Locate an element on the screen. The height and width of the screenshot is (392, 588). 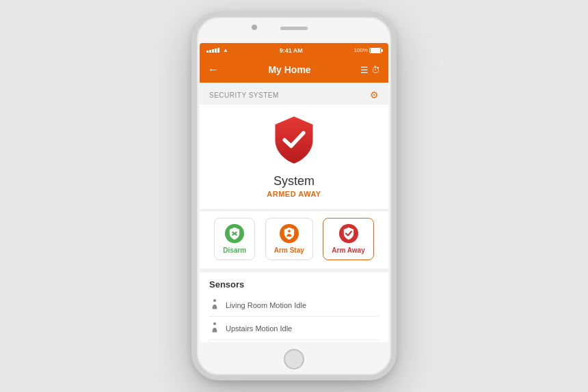
sensors-title: Sensors is located at coordinates (294, 284).